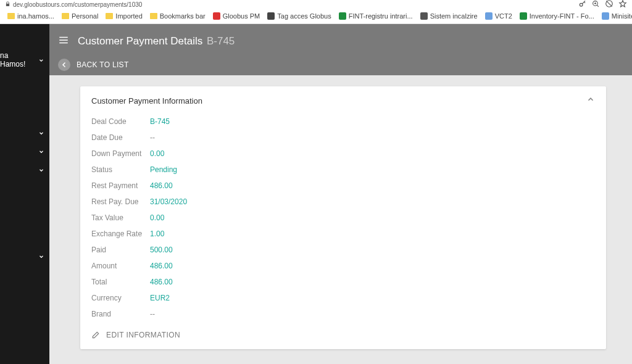  Describe the element at coordinates (557, 16) in the screenshot. I see `bookmark-item: Inventory-FINT - Fo...` at that location.